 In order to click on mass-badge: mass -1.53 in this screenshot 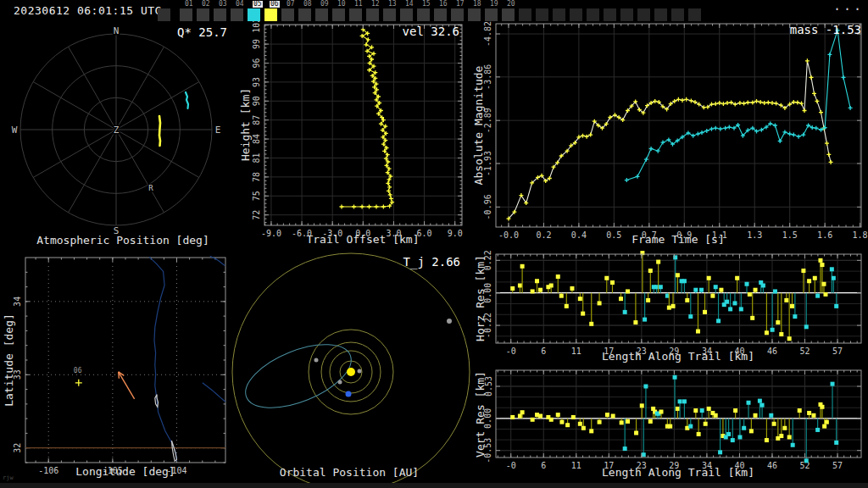, I will do `click(799, 30)`.